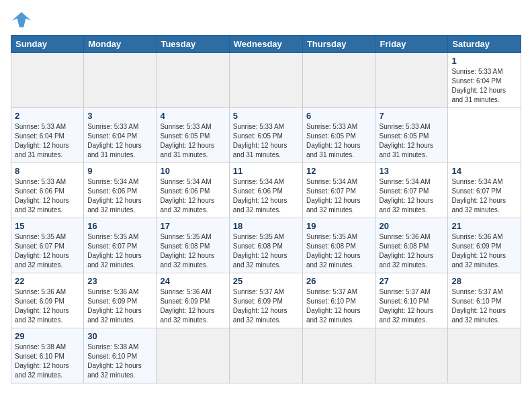 The height and width of the screenshot is (411, 532). I want to click on day-cell-26: 26Sunrise: 5:37 AMSunset: 6:10 PMDayligh…, so click(339, 301).